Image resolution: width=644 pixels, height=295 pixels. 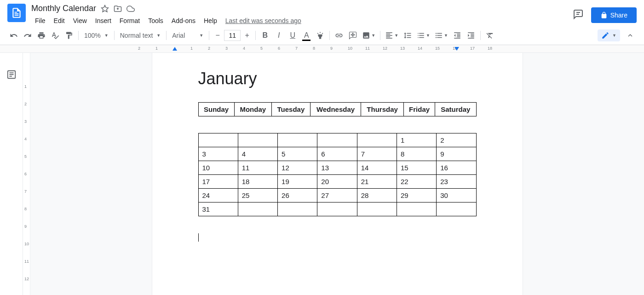 I want to click on day-cell: 26, so click(x=298, y=196).